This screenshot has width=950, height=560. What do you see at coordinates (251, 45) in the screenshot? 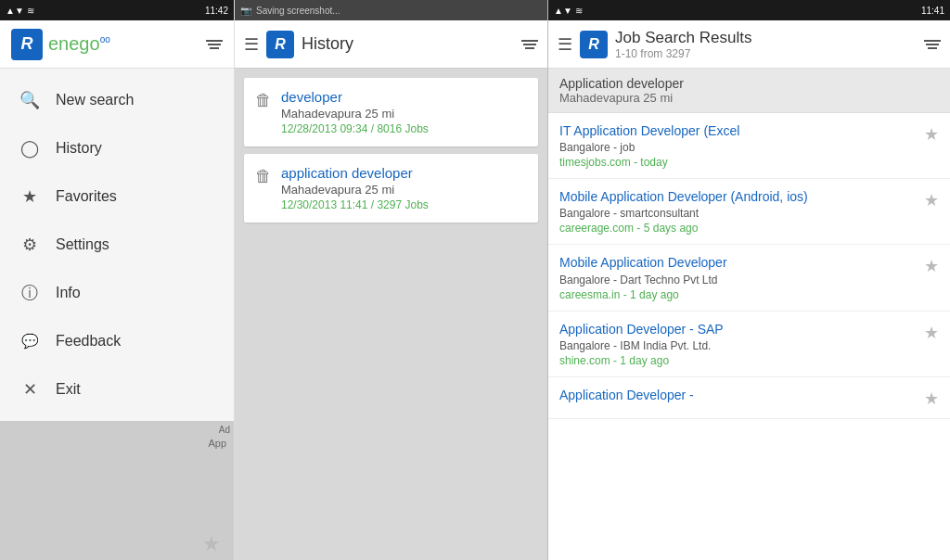
I see `hamburger-icon: ☰` at bounding box center [251, 45].